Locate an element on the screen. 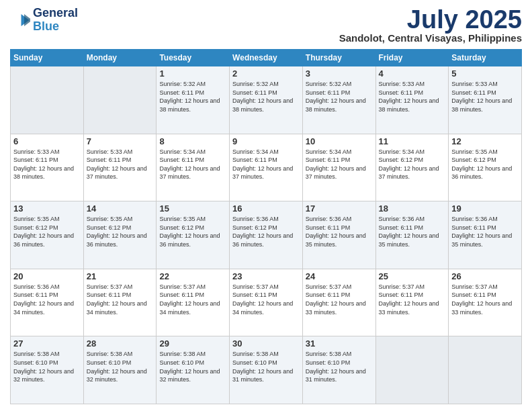  day-info: Sunrise: 5:36 AMSunset: 6:11 PMDaylight:… is located at coordinates (47, 300).